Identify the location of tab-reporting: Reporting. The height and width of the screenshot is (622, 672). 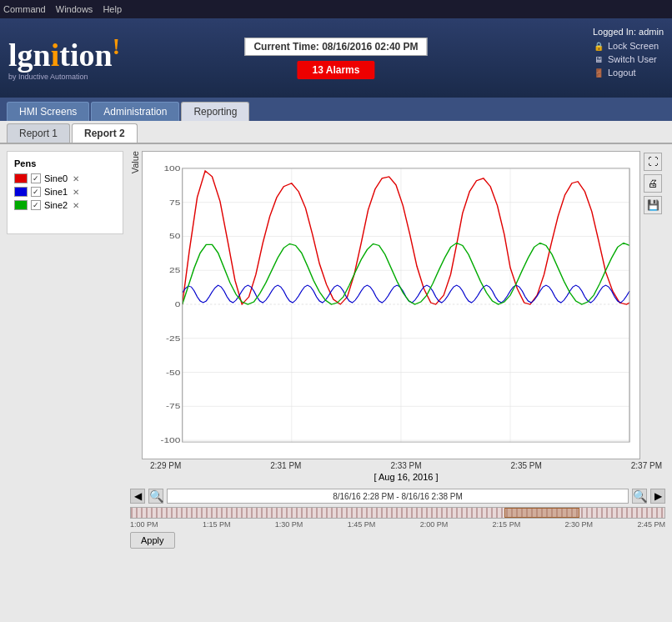
(215, 112).